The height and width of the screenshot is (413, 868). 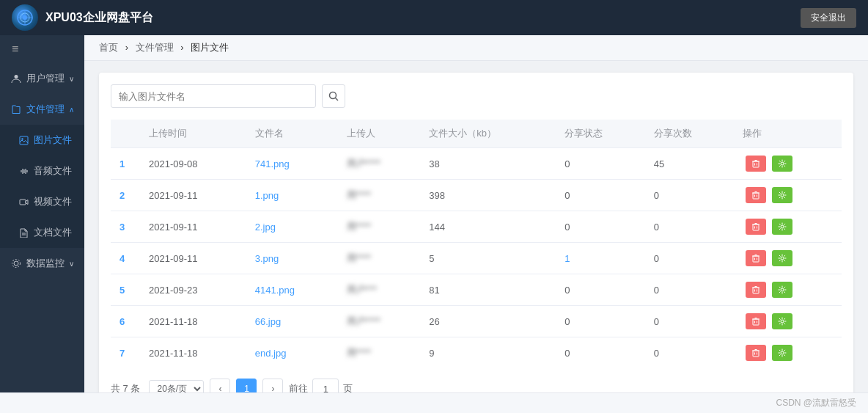 What do you see at coordinates (194, 134) in the screenshot?
I see `col-upload-time: 上传时间` at bounding box center [194, 134].